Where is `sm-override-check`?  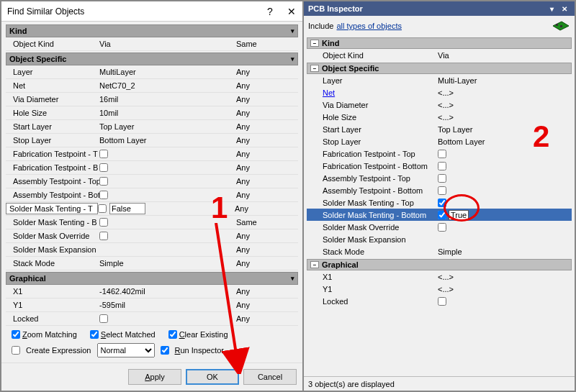
sm-override-check is located at coordinates (104, 236).